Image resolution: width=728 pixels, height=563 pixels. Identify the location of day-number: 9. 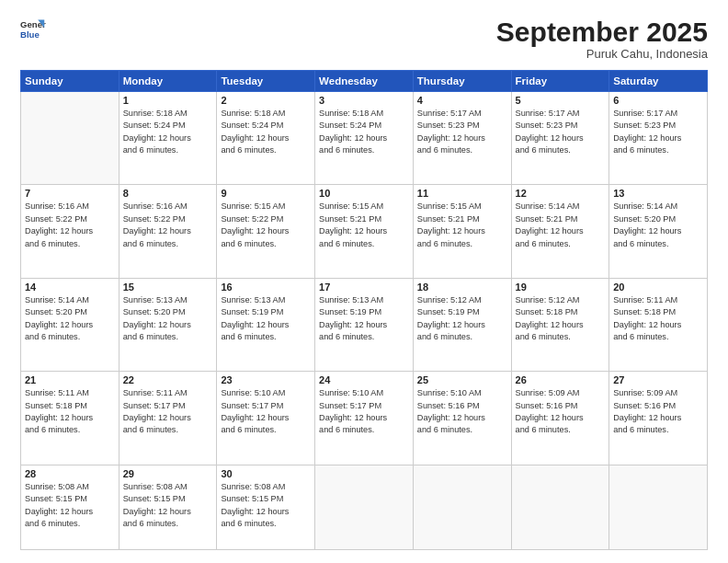
(266, 193).